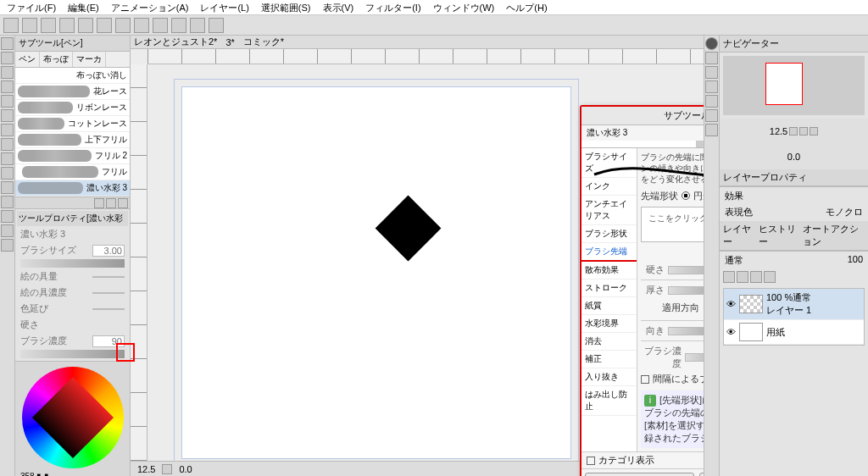  Describe the element at coordinates (73, 354) in the screenshot. I see `opacity-slider` at that location.